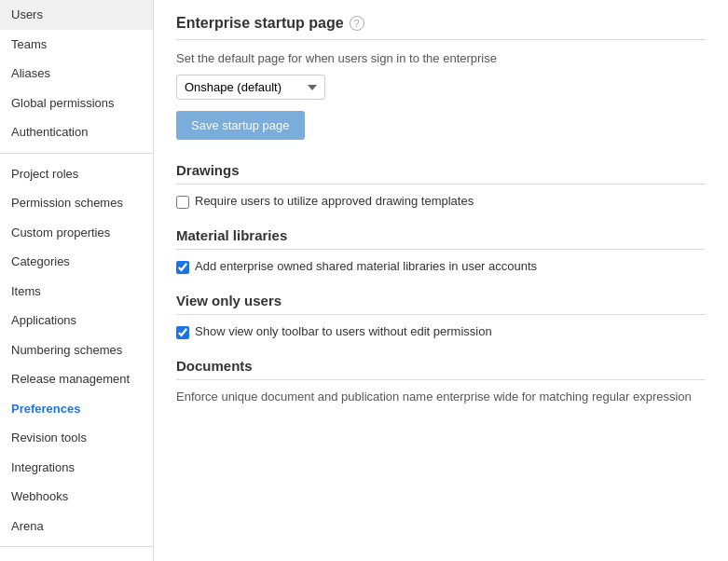  What do you see at coordinates (76, 45) in the screenshot?
I see `sidebar-item-teams: Teams` at bounding box center [76, 45].